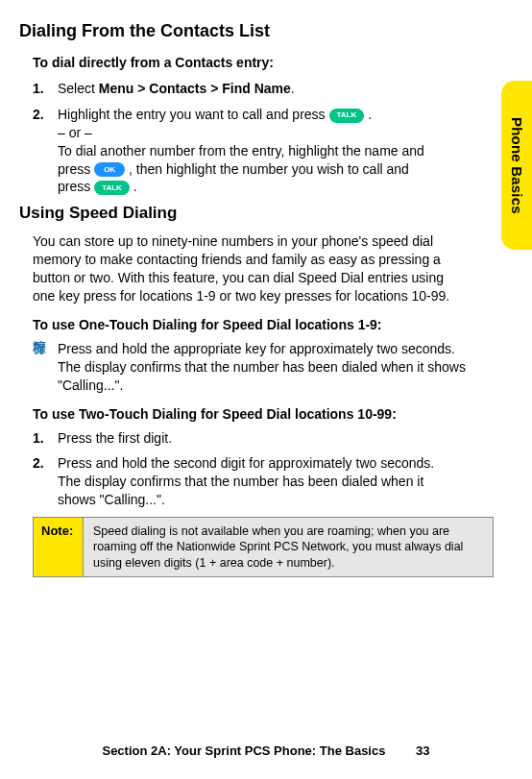 This screenshot has width=532, height=779. I want to click on menu-label: Menu, so click(117, 88).